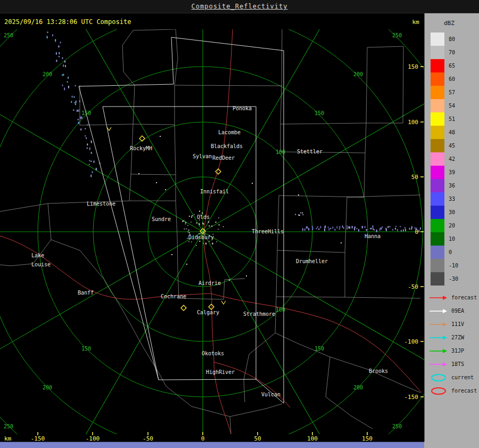 The width and height of the screenshot is (479, 448). Describe the element at coordinates (280, 152) in the screenshot. I see `range-ring-label: 100` at that location.